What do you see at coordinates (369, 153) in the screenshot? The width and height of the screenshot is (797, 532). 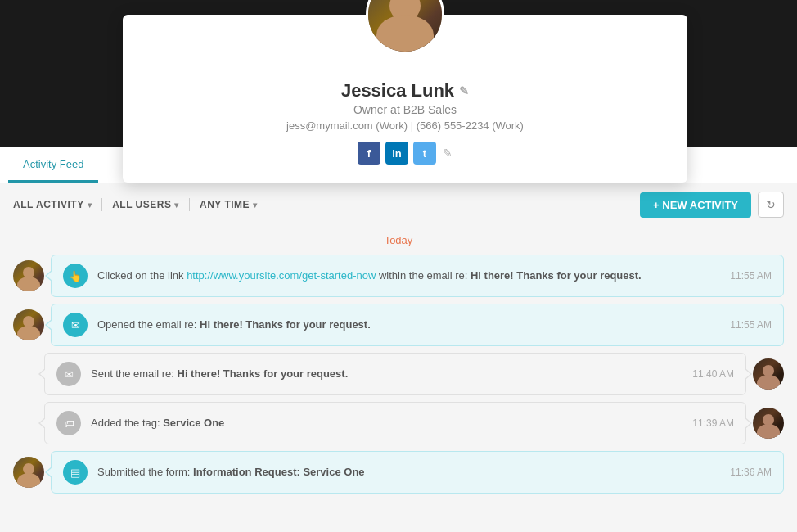 I see `facebook-button: f` at bounding box center [369, 153].